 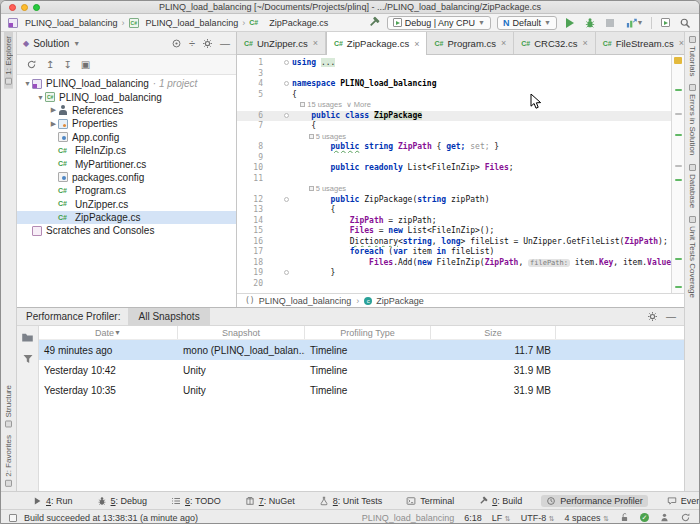 What do you see at coordinates (374, 23) in the screenshot?
I see `build-hammer-button` at bounding box center [374, 23].